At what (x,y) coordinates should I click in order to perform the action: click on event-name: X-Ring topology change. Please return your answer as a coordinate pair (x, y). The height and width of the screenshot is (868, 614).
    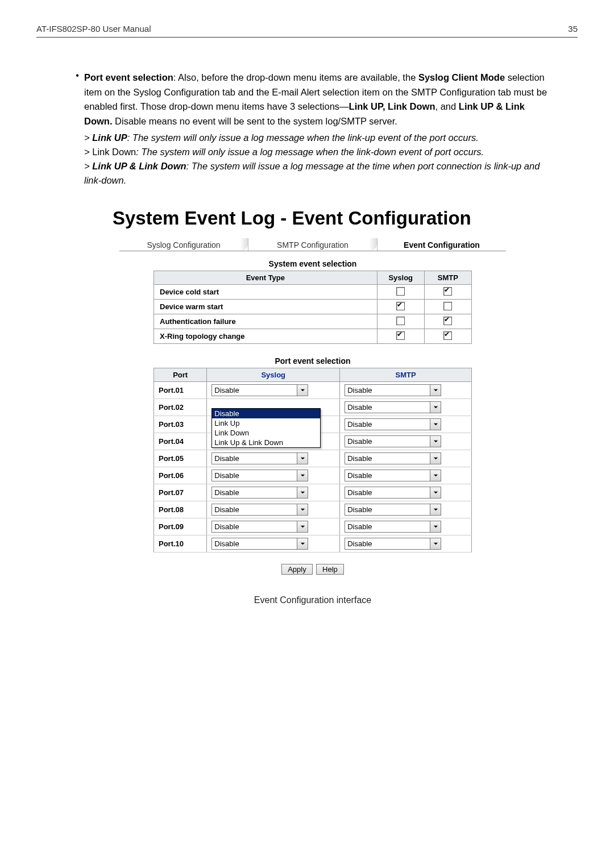
    Looking at the image, I should click on (266, 337).